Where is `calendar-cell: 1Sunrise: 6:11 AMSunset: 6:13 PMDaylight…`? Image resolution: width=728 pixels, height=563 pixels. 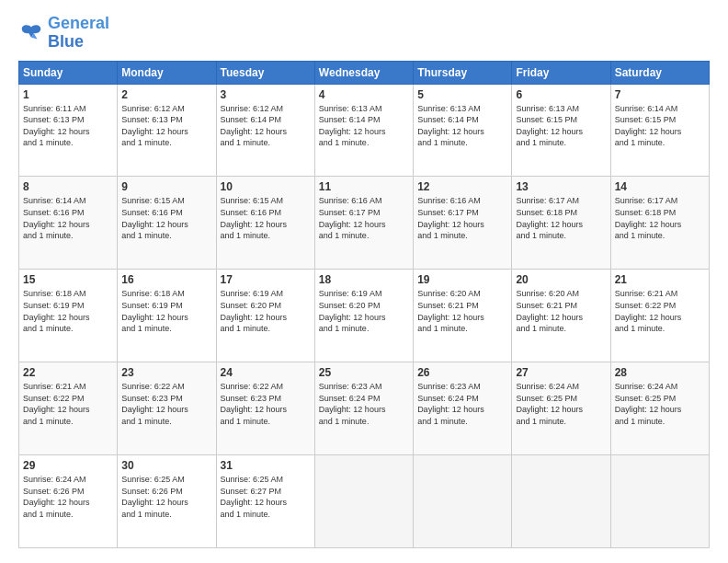 calendar-cell: 1Sunrise: 6:11 AMSunset: 6:13 PMDaylight… is located at coordinates (68, 131).